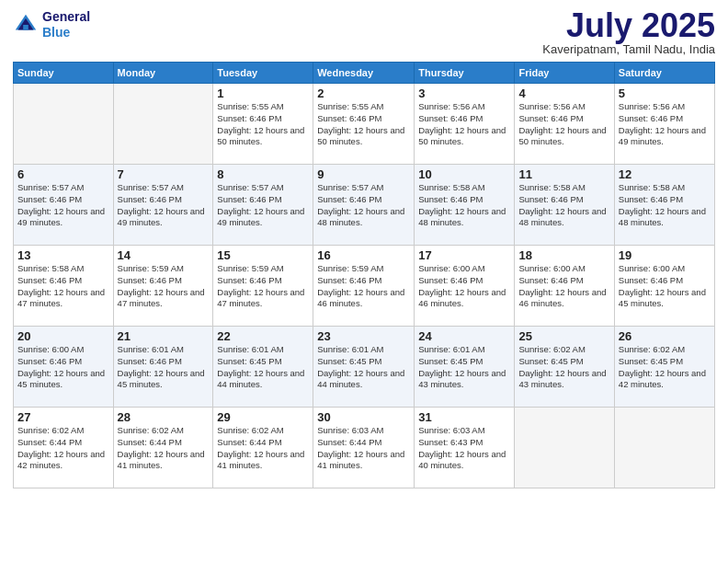  I want to click on day-number: 16, so click(364, 256).